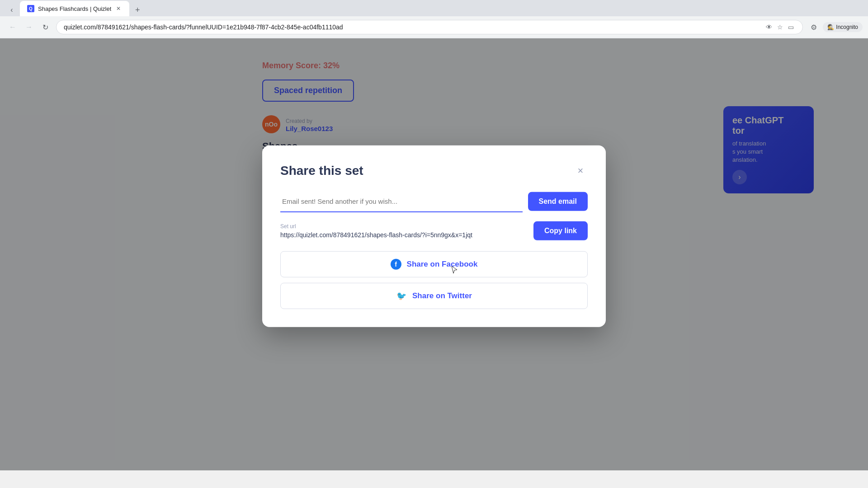  What do you see at coordinates (412, 27) in the screenshot?
I see `address-text: quizlet.com/878491621/shapes-flash-cards…` at bounding box center [412, 27].